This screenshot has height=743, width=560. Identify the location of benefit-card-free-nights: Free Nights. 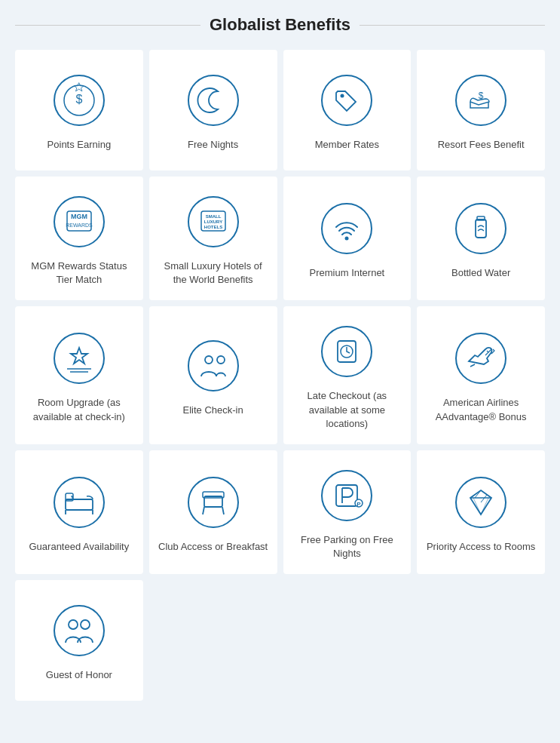
(213, 110).